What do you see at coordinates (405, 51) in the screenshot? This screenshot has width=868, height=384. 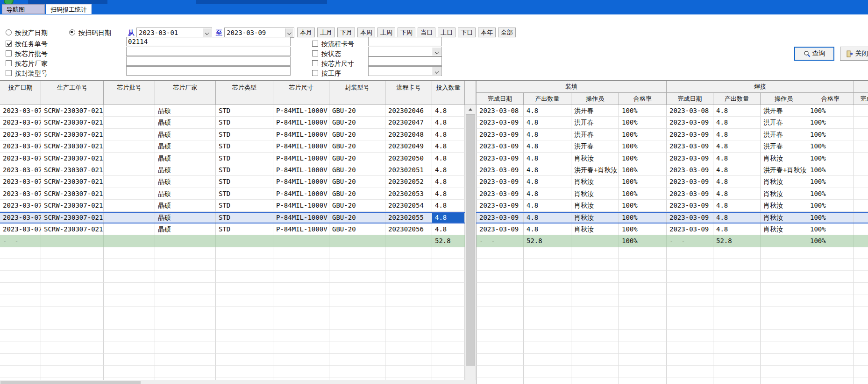 I see `filter-combo-按状态` at bounding box center [405, 51].